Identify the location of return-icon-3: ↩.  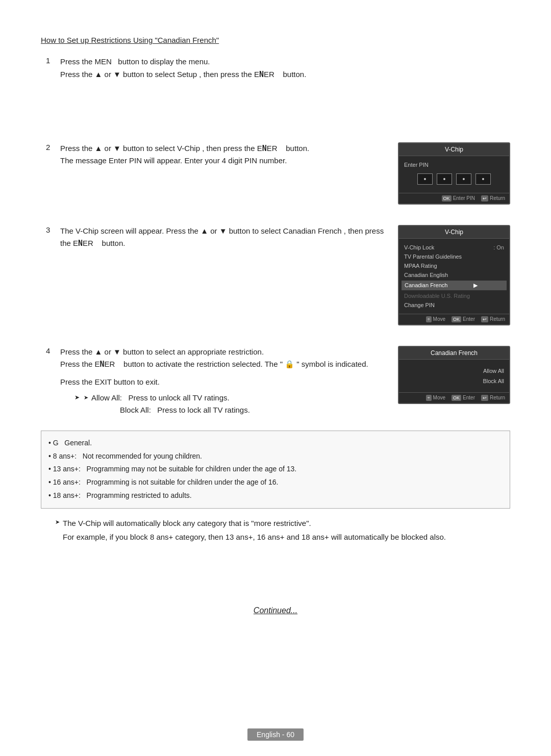
(485, 319).